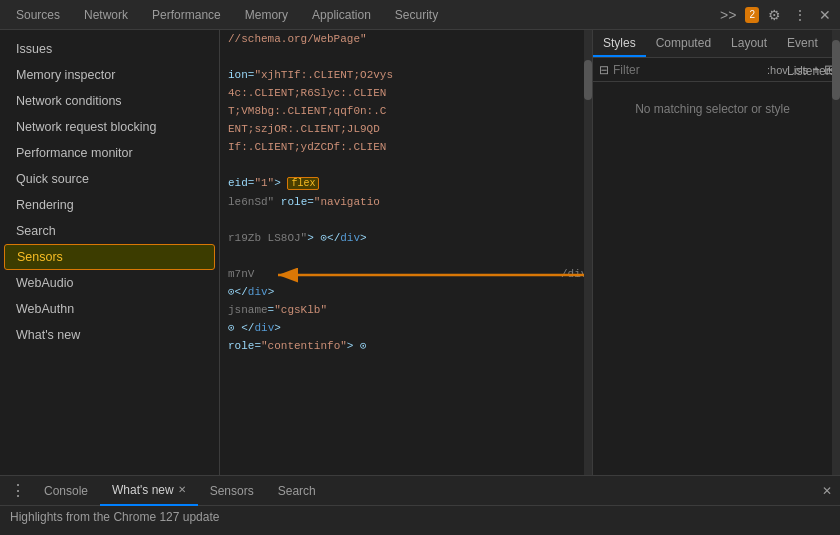 The image size is (840, 535). Describe the element at coordinates (684, 43) in the screenshot. I see `tab-computed: Computed` at that location.